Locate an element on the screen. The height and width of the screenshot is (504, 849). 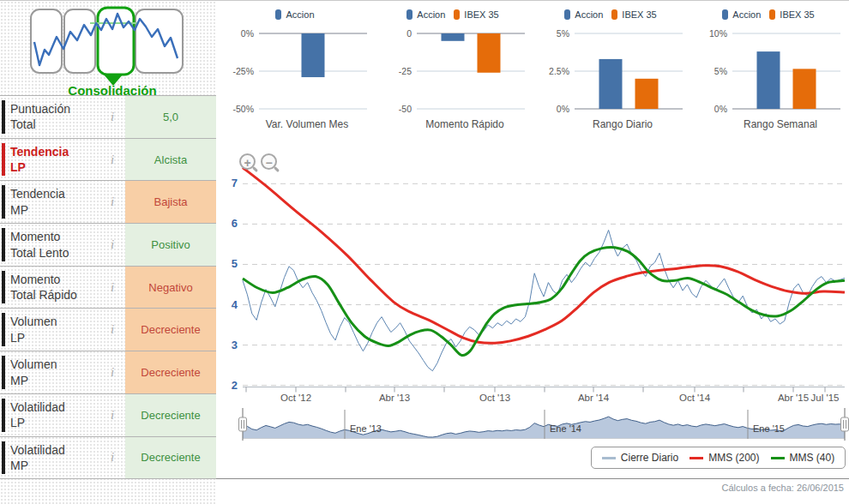
metric-label: TendenciaLP is located at coordinates (52, 159).